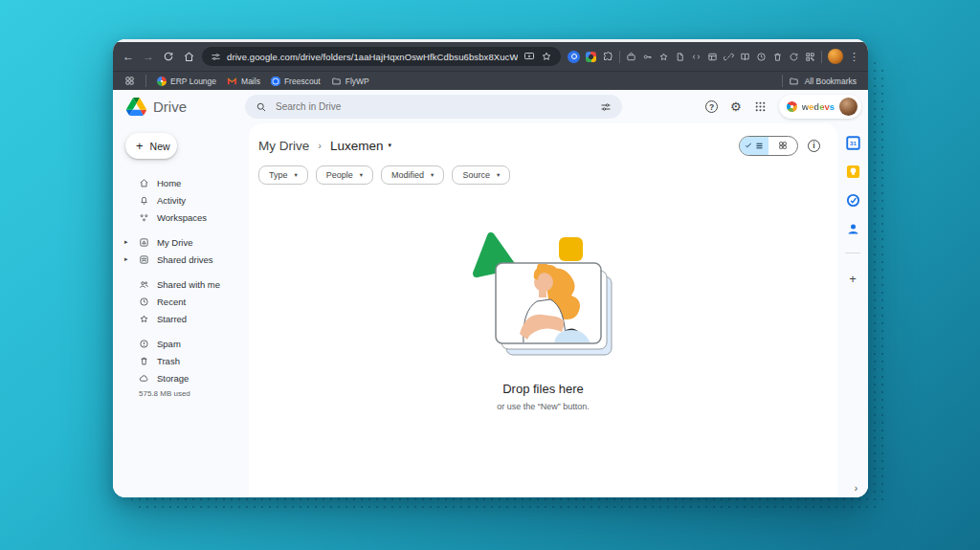 Image resolution: width=980 pixels, height=550 pixels. What do you see at coordinates (679, 57) in the screenshot?
I see `document-icon` at bounding box center [679, 57].